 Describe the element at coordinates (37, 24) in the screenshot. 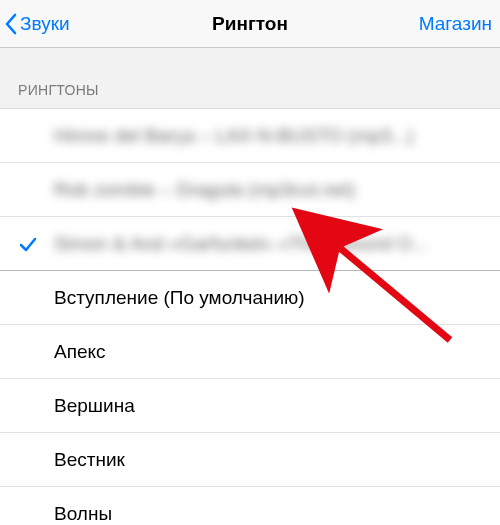

I see `back-button: Звуки` at that location.